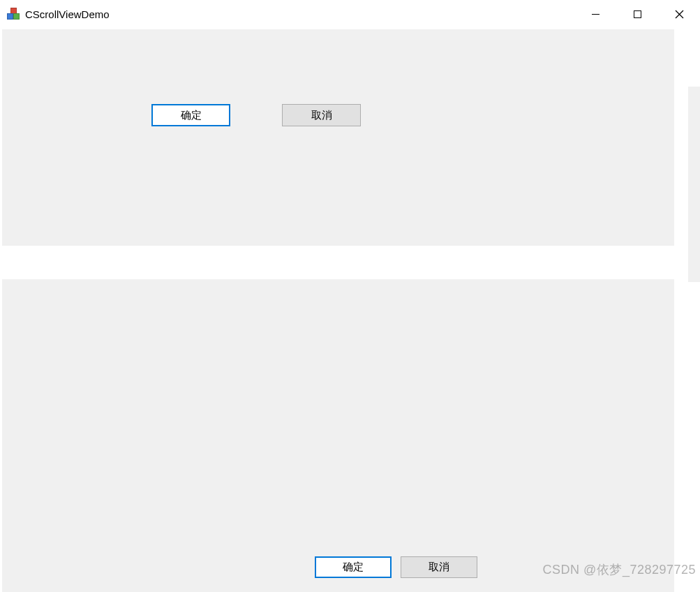  What do you see at coordinates (679, 14) in the screenshot?
I see `close-button` at bounding box center [679, 14].